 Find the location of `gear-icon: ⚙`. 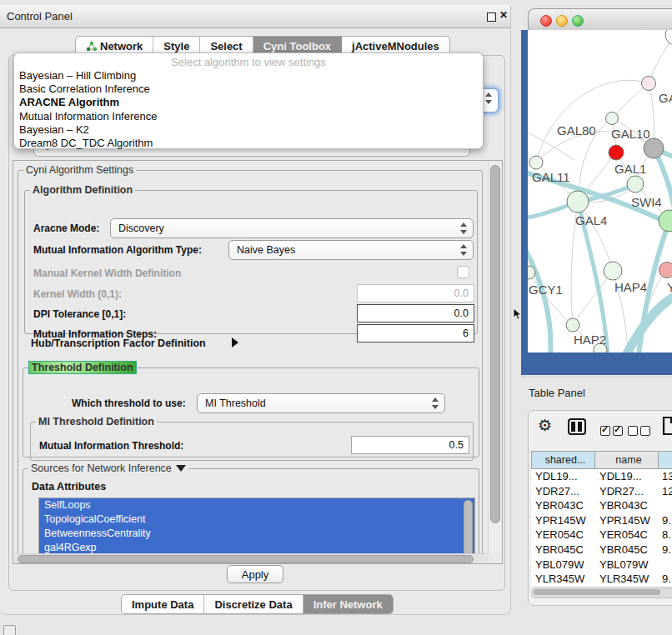

gear-icon: ⚙ is located at coordinates (545, 425).